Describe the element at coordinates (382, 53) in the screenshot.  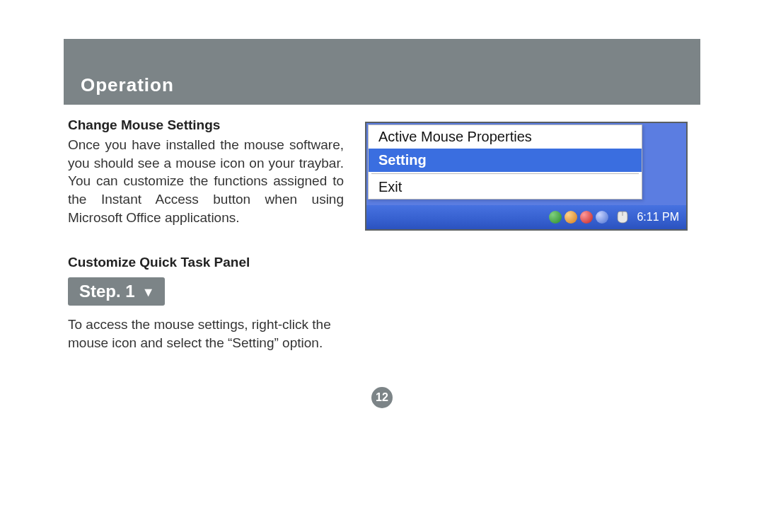
I see `header-space` at that location.